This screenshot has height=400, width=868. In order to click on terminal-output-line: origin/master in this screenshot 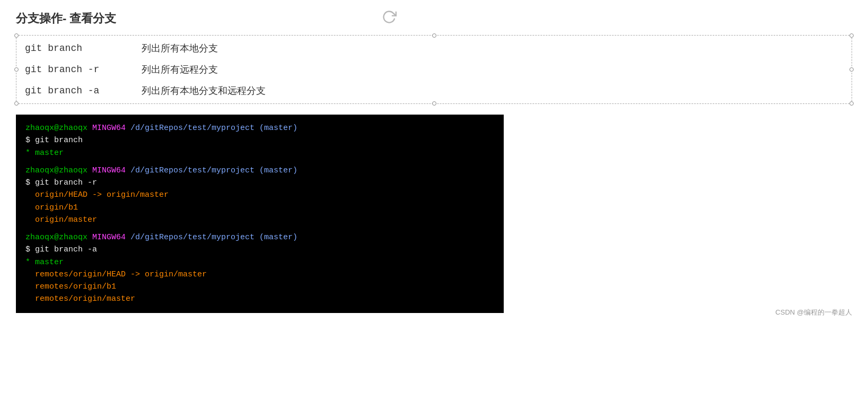, I will do `click(260, 220)`.